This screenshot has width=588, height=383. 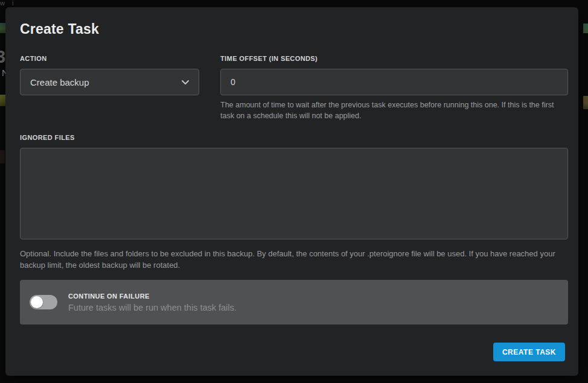 What do you see at coordinates (294, 138) in the screenshot?
I see `ignored-files-label: IGNORED FILES` at bounding box center [294, 138].